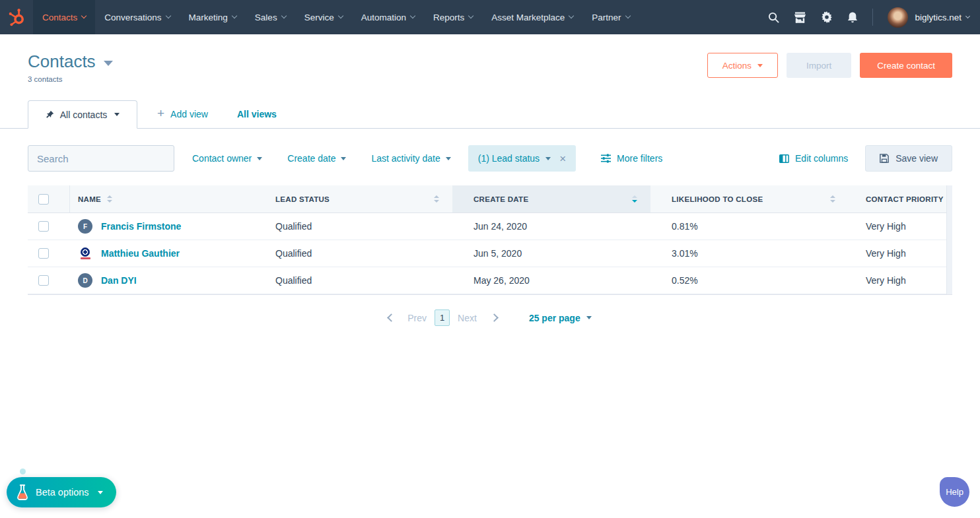 This screenshot has height=518, width=980. What do you see at coordinates (62, 62) in the screenshot?
I see `page-title: Contacts` at bounding box center [62, 62].